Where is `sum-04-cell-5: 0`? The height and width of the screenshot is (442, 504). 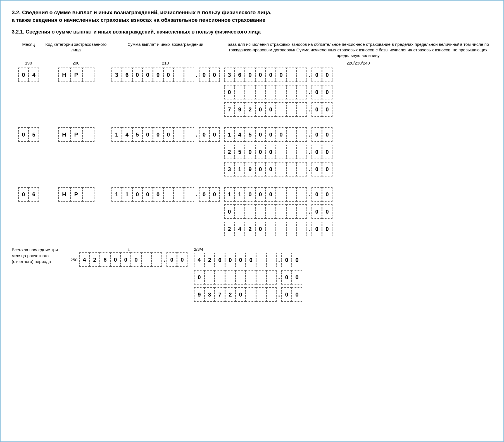 sum-04-cell-5: 0 is located at coordinates (168, 75).